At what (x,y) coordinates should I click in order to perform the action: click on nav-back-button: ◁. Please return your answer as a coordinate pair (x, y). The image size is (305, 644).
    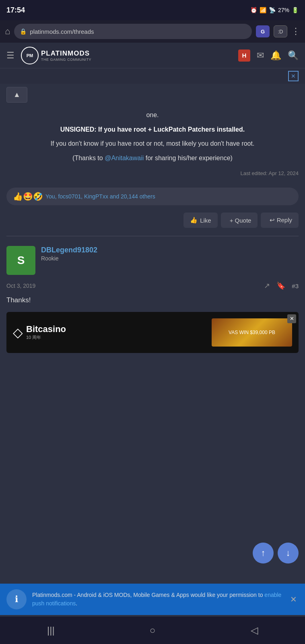
    Looking at the image, I should click on (254, 630).